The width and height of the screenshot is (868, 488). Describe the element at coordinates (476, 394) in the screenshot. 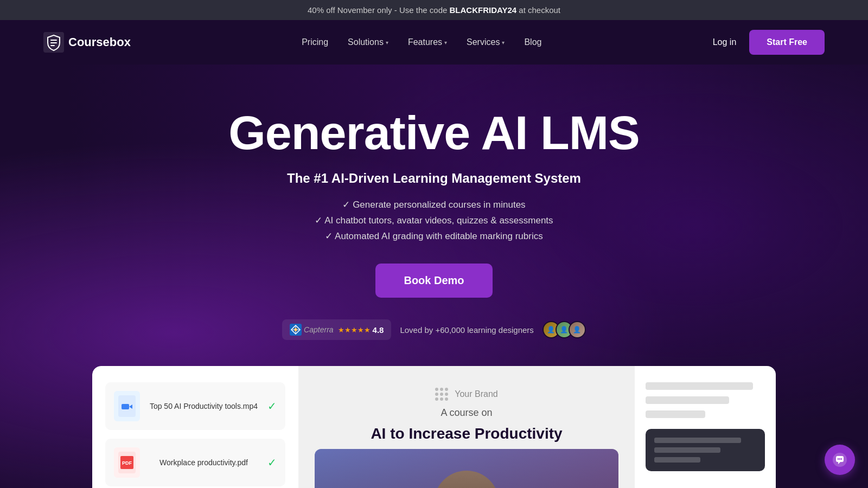

I see `brand-label: Your Brand` at that location.